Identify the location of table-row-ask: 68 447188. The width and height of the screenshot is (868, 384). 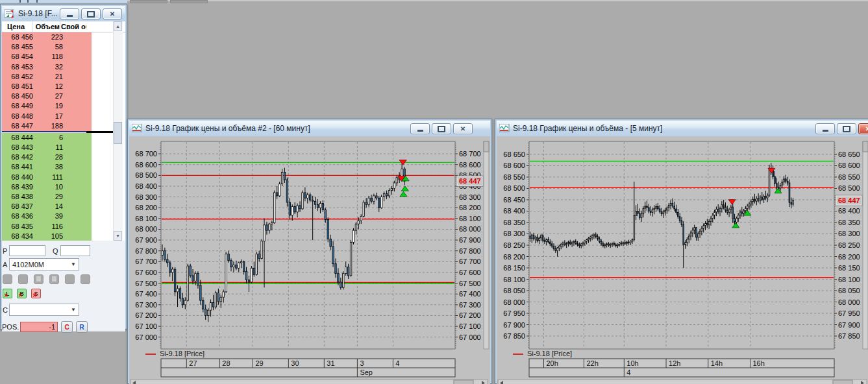
(64, 126).